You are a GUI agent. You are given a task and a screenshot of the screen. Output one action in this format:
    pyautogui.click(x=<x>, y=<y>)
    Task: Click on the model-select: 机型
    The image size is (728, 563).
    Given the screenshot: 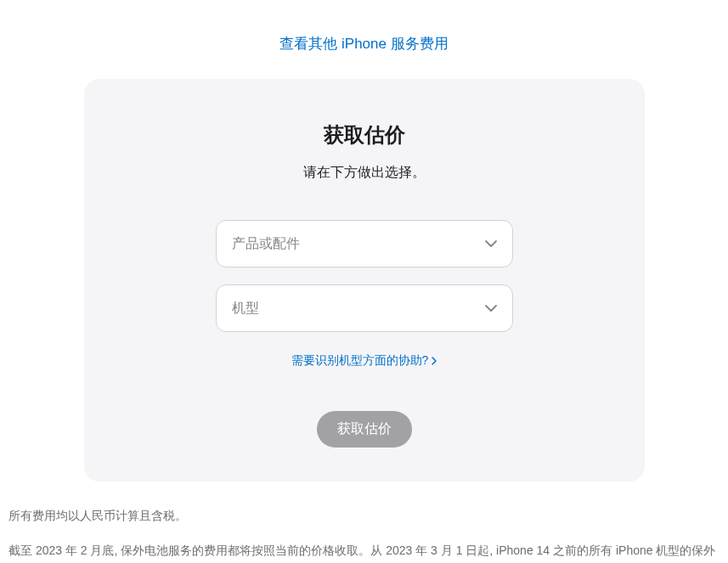 What is the action you would take?
    pyautogui.click(x=364, y=308)
    